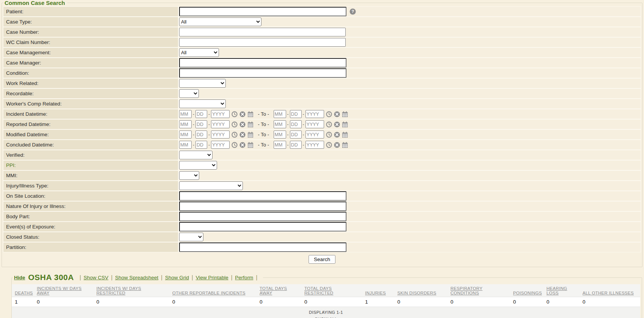  What do you see at coordinates (378, 291) in the screenshot?
I see `column-header-injuries: INJURIES` at bounding box center [378, 291].